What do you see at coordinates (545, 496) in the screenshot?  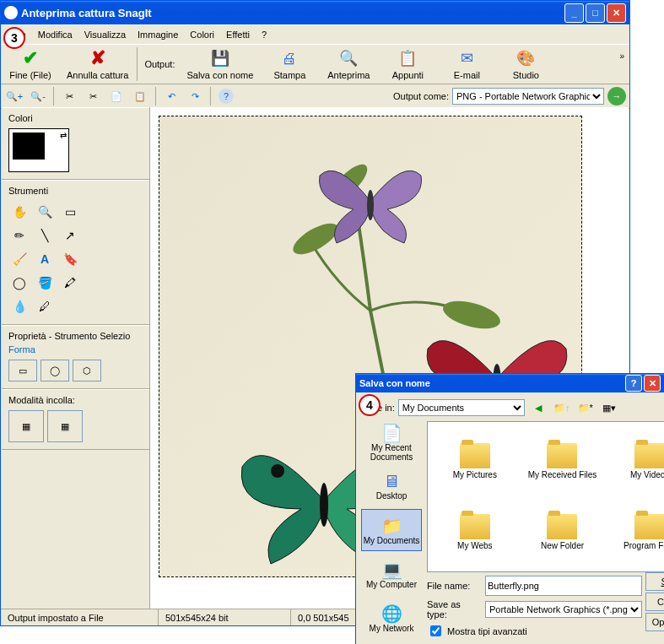 I see `folder-list: My Pictures My Received Files My Videos …` at bounding box center [545, 496].